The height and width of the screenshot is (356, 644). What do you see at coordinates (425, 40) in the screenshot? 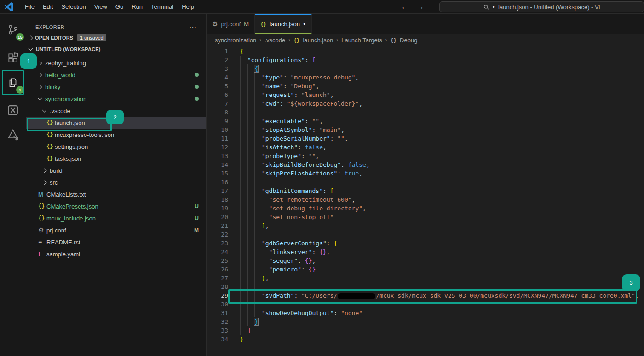
I see `breadcrumb: synchronization›.vscode›{}launch.json›La…` at bounding box center [425, 40].